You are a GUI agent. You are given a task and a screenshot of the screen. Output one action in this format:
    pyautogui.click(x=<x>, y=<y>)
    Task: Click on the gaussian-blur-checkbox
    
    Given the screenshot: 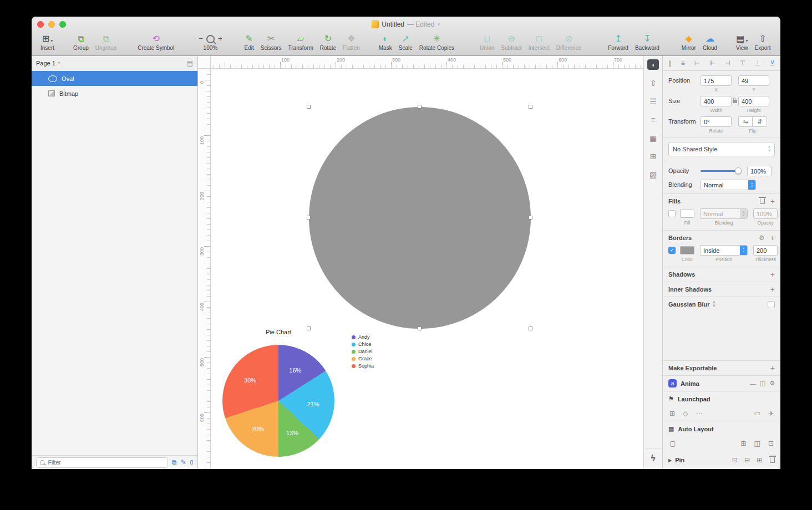 What is the action you would take?
    pyautogui.click(x=771, y=305)
    